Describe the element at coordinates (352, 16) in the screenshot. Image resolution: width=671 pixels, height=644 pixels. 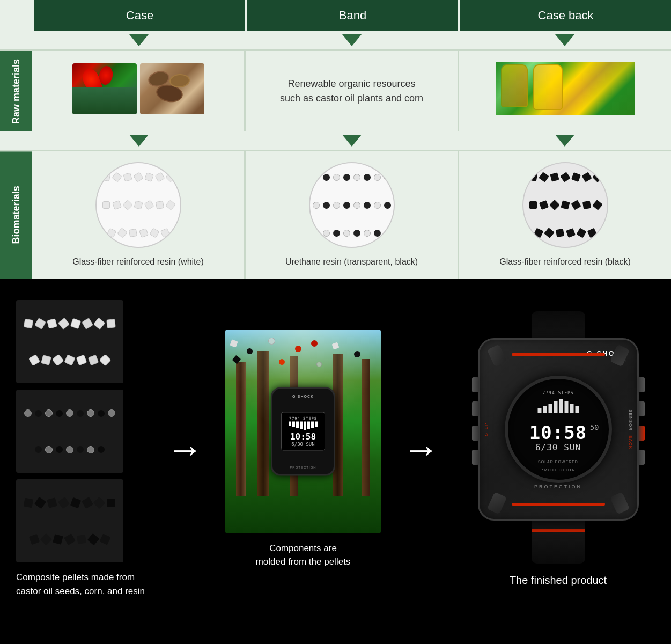
I see `band-header: Band` at that location.